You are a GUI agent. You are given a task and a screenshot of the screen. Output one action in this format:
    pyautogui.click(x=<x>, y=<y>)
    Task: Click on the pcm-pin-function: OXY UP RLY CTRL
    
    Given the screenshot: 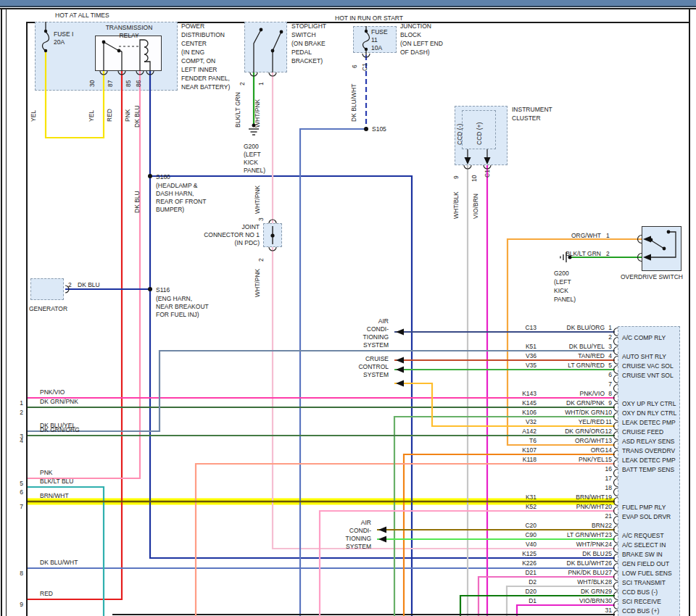 What is the action you would take?
    pyautogui.click(x=649, y=404)
    